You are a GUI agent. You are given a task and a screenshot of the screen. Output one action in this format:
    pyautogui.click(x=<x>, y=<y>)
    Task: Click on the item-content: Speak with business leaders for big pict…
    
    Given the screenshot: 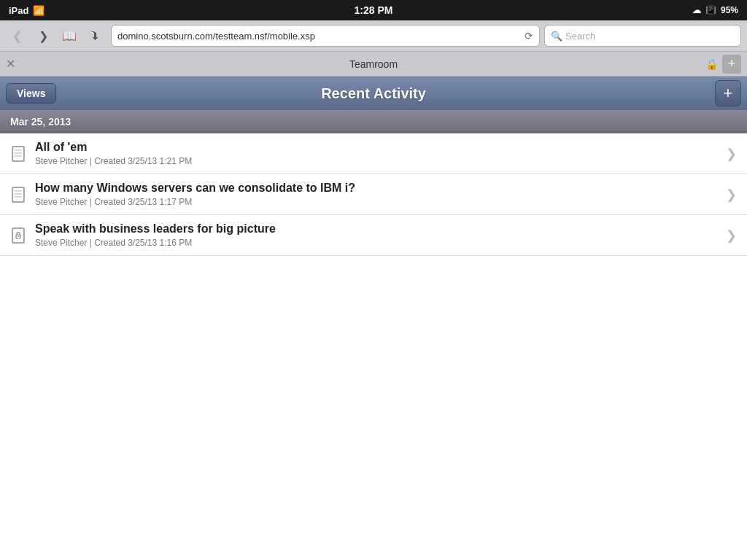 What is the action you would take?
    pyautogui.click(x=381, y=235)
    